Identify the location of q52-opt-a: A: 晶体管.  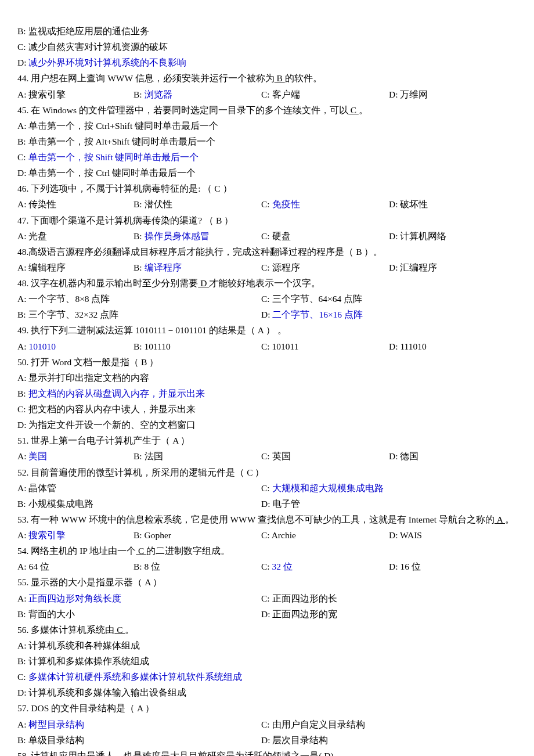
(139, 488).